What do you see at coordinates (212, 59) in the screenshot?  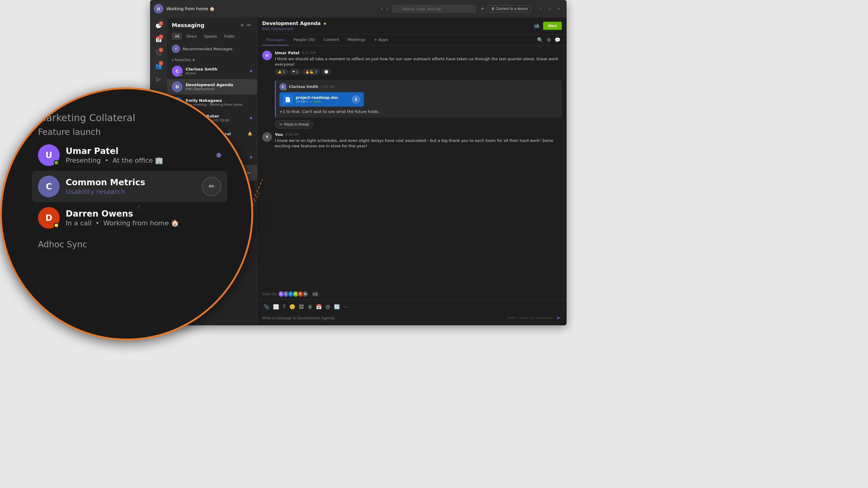 I see `favorites-section-header: ▾ Favorites ★` at bounding box center [212, 59].